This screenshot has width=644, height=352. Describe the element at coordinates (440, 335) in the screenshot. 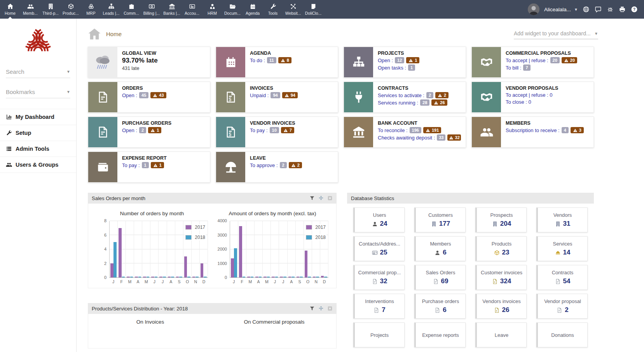

I see `stat-card-expense-reports: Expense reports` at that location.